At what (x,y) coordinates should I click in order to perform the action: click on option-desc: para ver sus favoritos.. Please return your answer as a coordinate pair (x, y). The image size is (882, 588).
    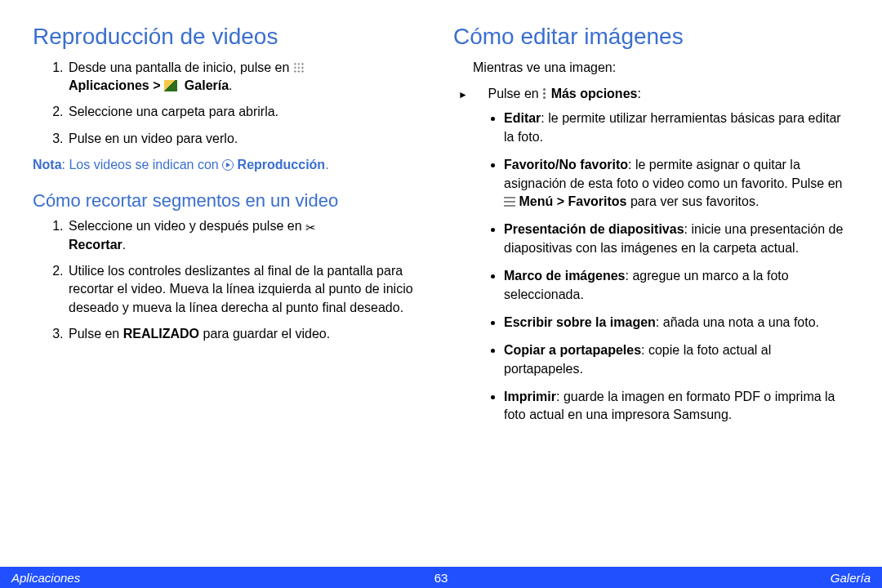
    Looking at the image, I should click on (693, 201).